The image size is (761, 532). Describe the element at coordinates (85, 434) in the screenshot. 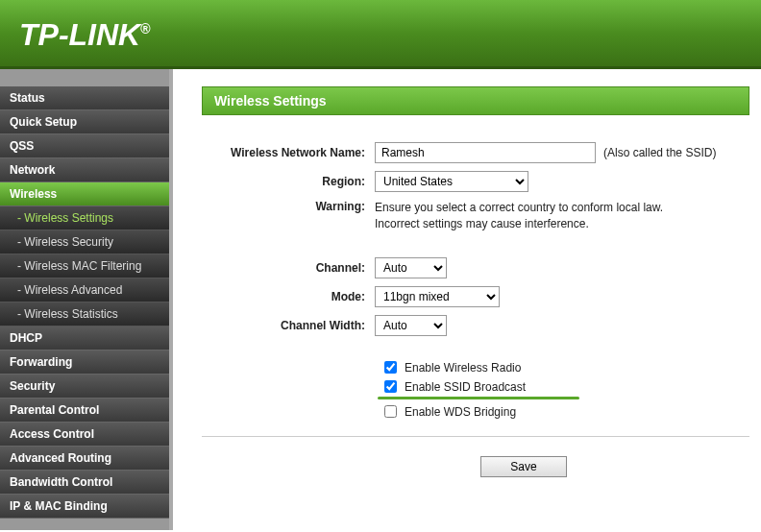

I see `nav-access-control: Access Control` at that location.